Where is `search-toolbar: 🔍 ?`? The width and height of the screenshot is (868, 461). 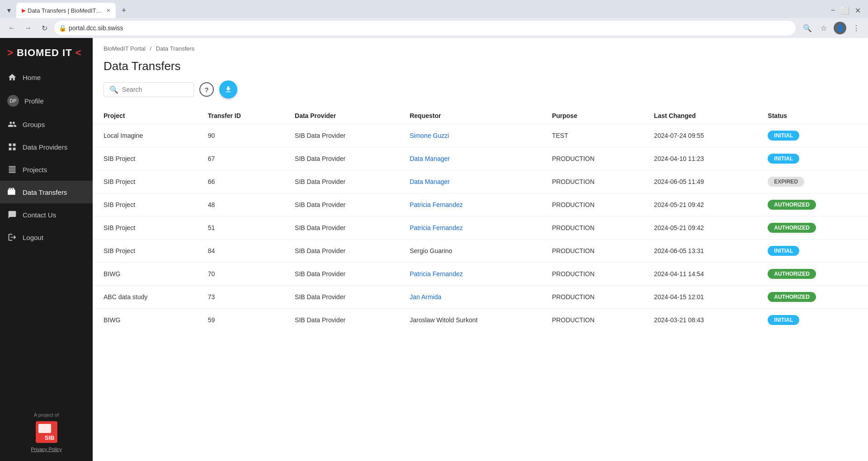 search-toolbar: 🔍 ? is located at coordinates (480, 94).